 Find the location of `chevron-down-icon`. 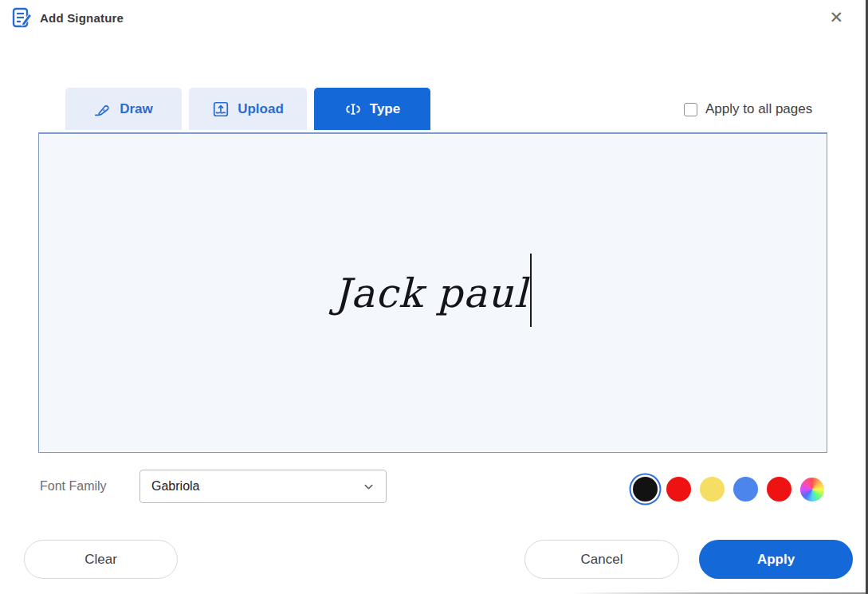

chevron-down-icon is located at coordinates (368, 486).